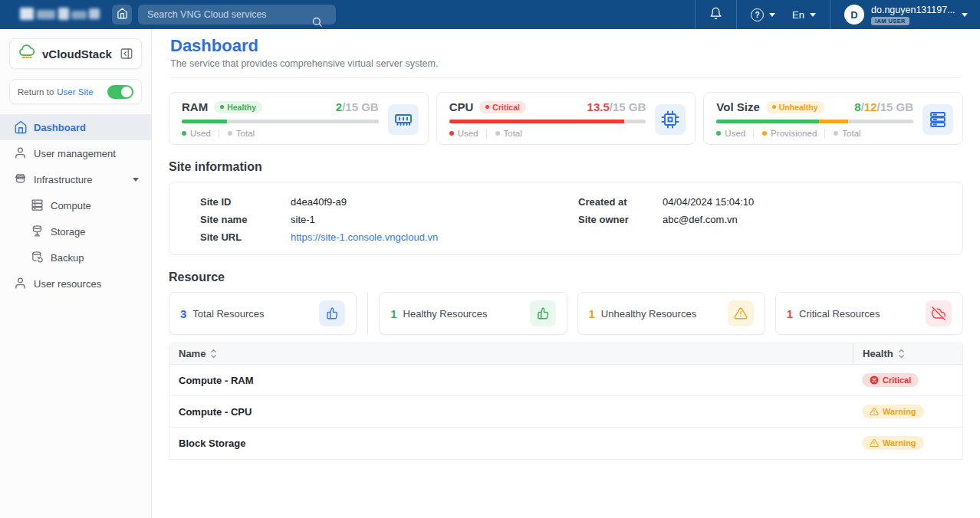 The image size is (980, 518). What do you see at coordinates (75, 284) in the screenshot?
I see `sidebar-item-user-resources: User resources` at bounding box center [75, 284].